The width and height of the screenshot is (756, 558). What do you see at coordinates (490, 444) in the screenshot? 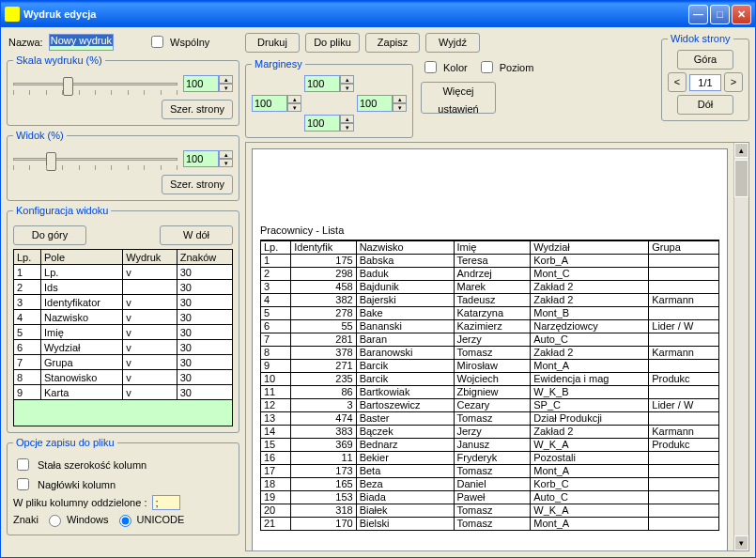
I see `table-row: 15369BednarzJanuszW_K_AProdukc` at bounding box center [490, 444].